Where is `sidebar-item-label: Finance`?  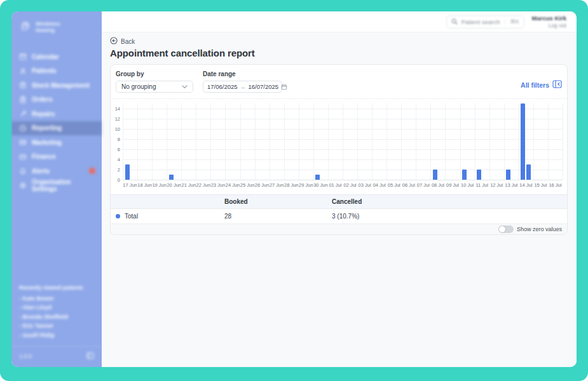
sidebar-item-label: Finance is located at coordinates (44, 156).